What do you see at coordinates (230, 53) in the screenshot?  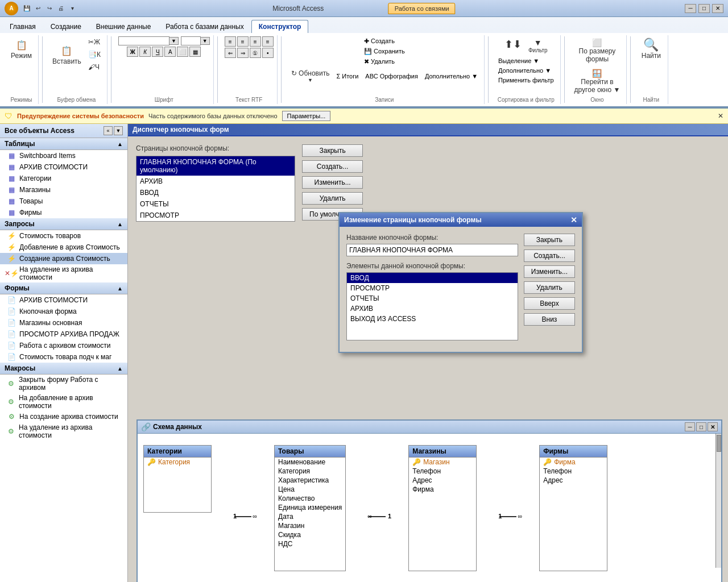 I see `indent-left-btn: ⇐` at bounding box center [230, 53].